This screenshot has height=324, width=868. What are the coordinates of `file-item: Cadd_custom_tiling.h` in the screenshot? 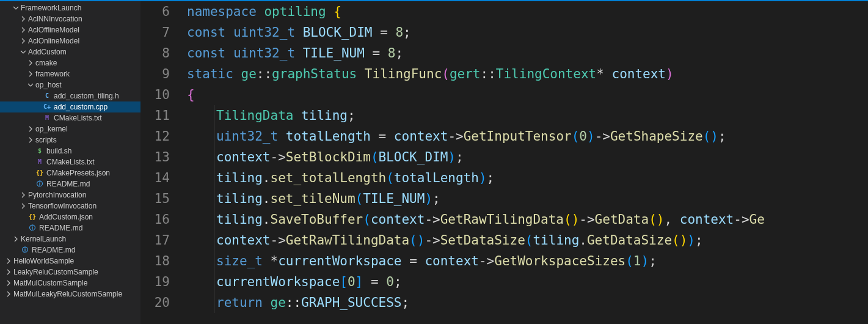 It's located at (70, 96).